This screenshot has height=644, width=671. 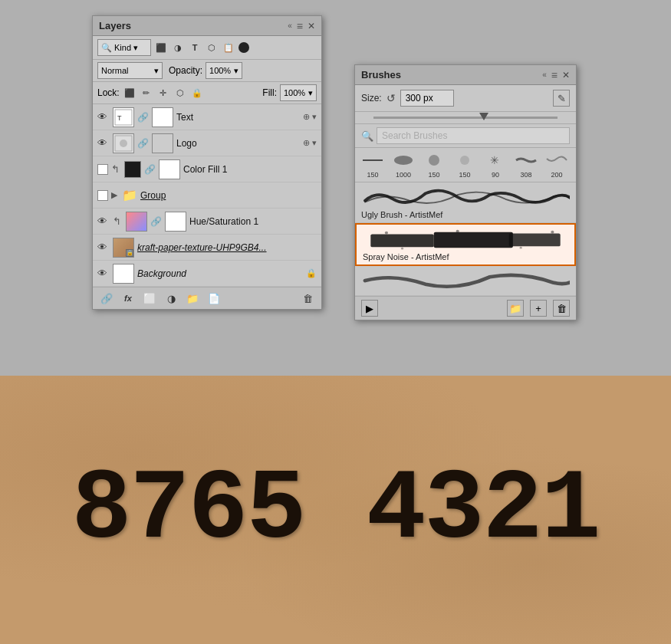 What do you see at coordinates (161, 48) in the screenshot?
I see `filter-pixel-icon: ⬛` at bounding box center [161, 48].